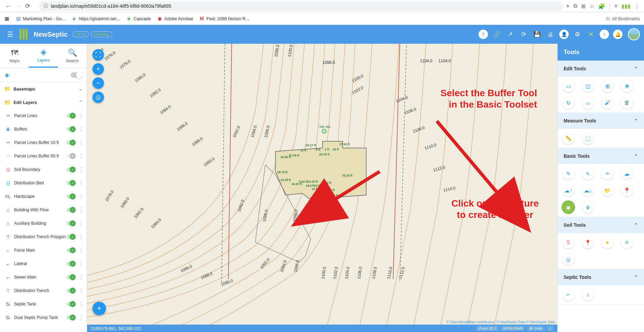 This screenshot has height=332, width=644. I want to click on refresh-button: ⟳, so click(524, 34).